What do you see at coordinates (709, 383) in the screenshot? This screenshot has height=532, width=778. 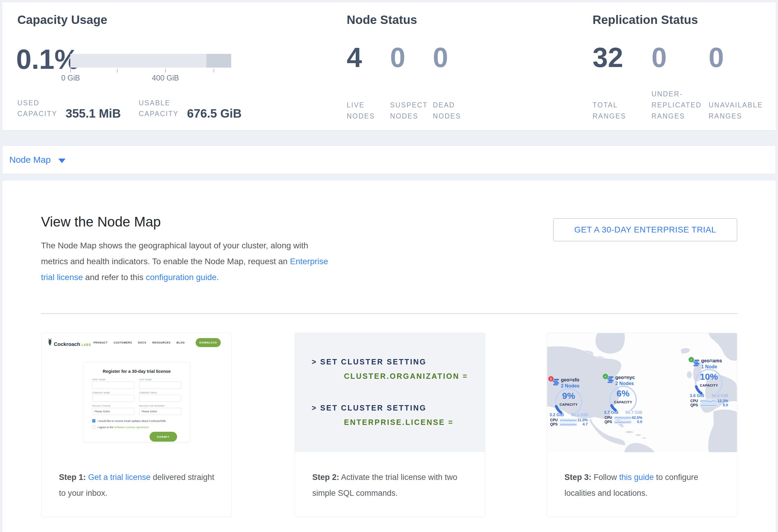 I see `capacity-gauge: 10% CAPACITY` at bounding box center [709, 383].